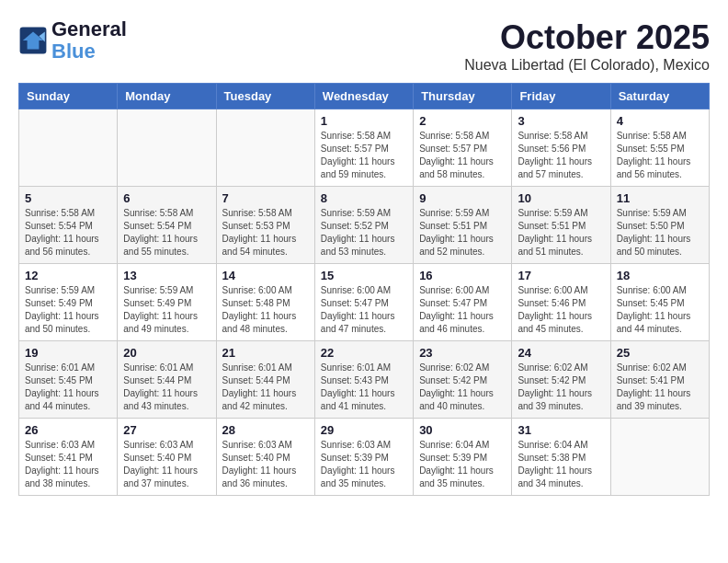 This screenshot has width=728, height=563. What do you see at coordinates (68, 380) in the screenshot?
I see `calendar-day-cell: 19Sunrise: 6:01 AM Sunset: 5:45 PM Dayli…` at bounding box center [68, 380].